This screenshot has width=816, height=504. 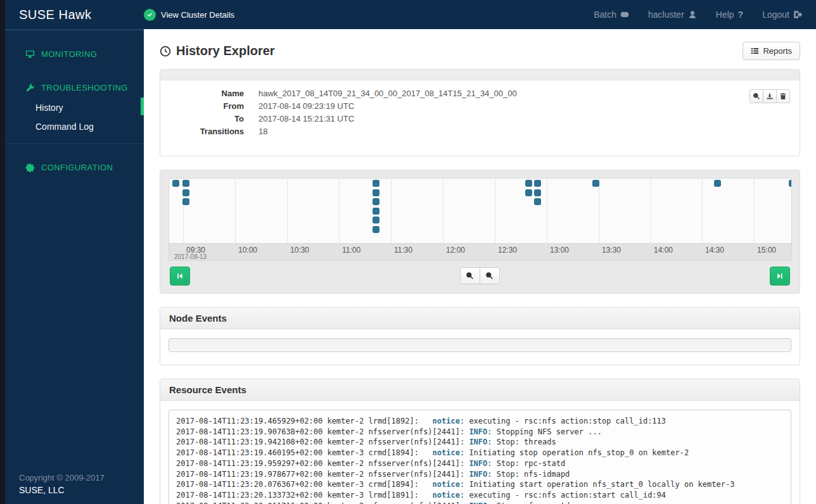 I want to click on app-logo: SUSE Hawk, so click(x=72, y=15).